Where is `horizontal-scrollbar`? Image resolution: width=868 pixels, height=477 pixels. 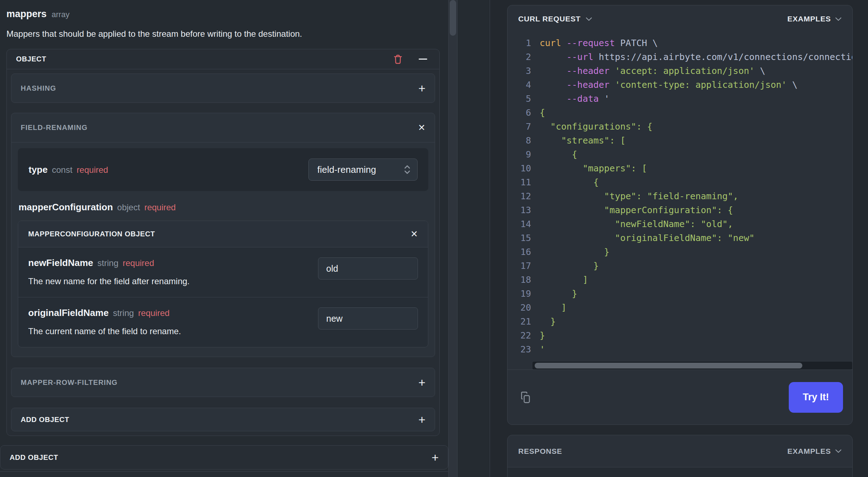
horizontal-scrollbar is located at coordinates (692, 366).